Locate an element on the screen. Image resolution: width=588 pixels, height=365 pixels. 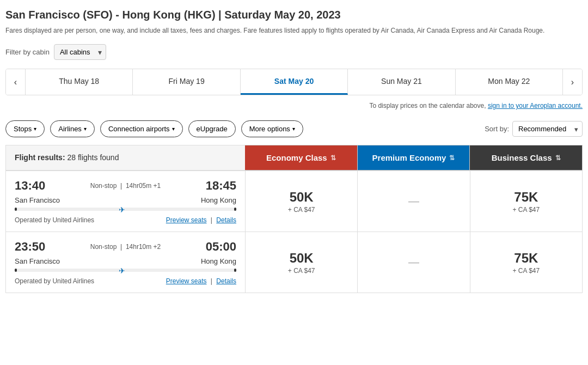
business-price-1: 75K + CA $47 is located at coordinates (526, 263).